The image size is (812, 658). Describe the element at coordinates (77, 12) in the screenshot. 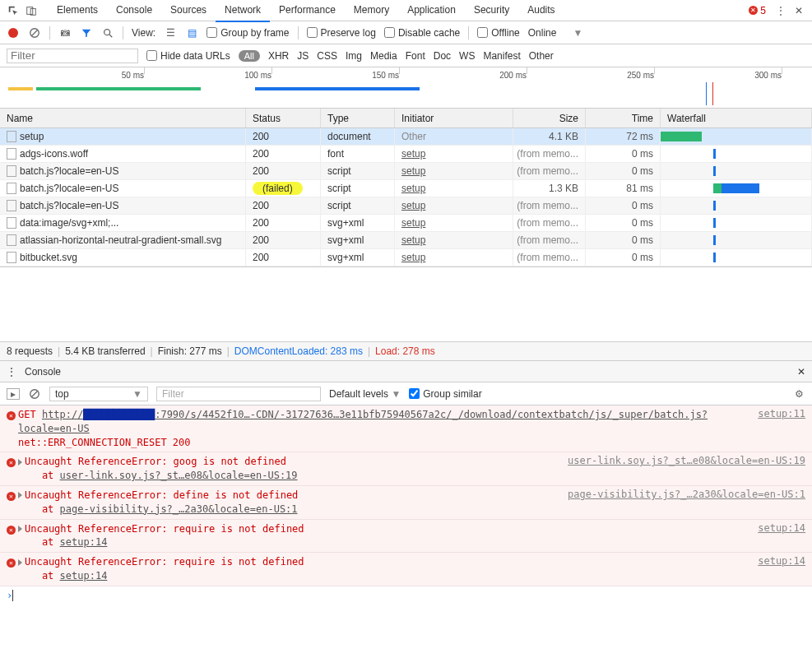

I see `tab-elements: Elements` at that location.